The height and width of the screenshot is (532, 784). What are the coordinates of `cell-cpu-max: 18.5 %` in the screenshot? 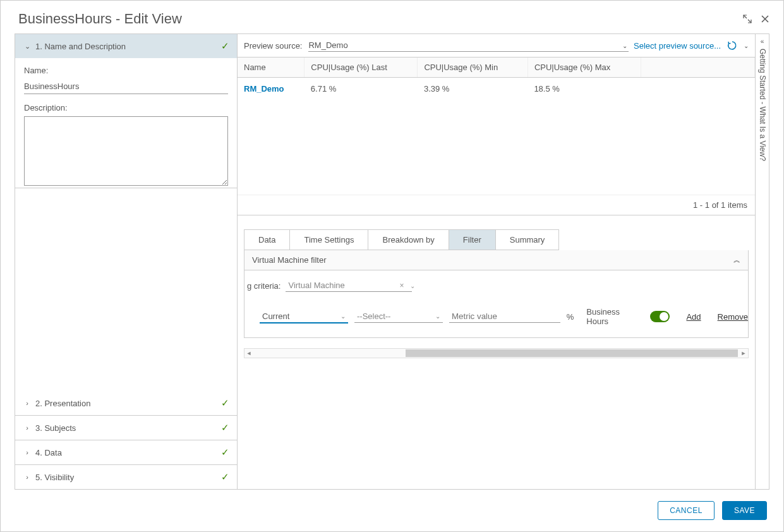 It's located at (584, 89).